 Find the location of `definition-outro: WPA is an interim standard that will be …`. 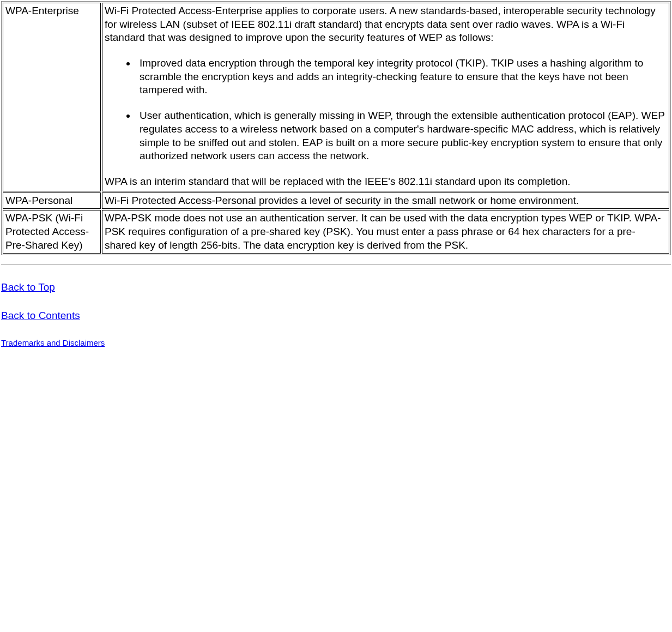

definition-outro: WPA is an interim standard that will be … is located at coordinates (386, 182).